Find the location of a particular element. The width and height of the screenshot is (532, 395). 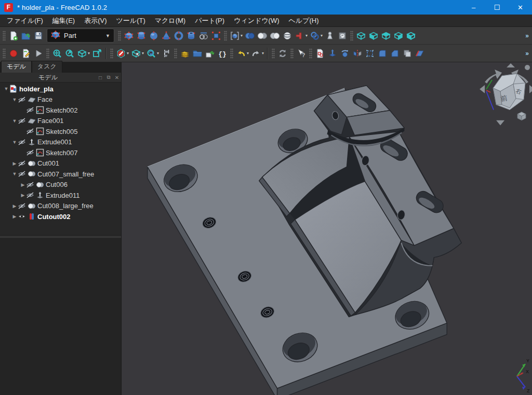

part-join-dropdown-caret: ▾ is located at coordinates (307, 35).